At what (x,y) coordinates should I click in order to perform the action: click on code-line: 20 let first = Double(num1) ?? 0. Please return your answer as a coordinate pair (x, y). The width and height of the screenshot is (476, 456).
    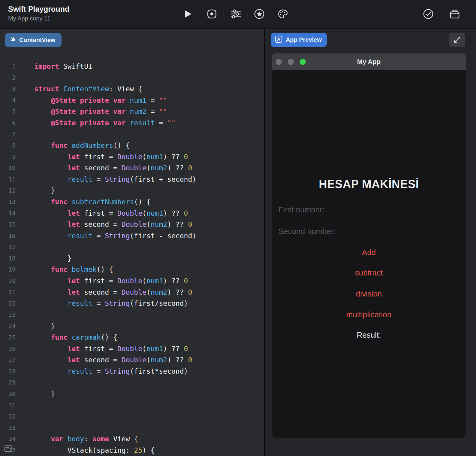
    Looking at the image, I should click on (132, 281).